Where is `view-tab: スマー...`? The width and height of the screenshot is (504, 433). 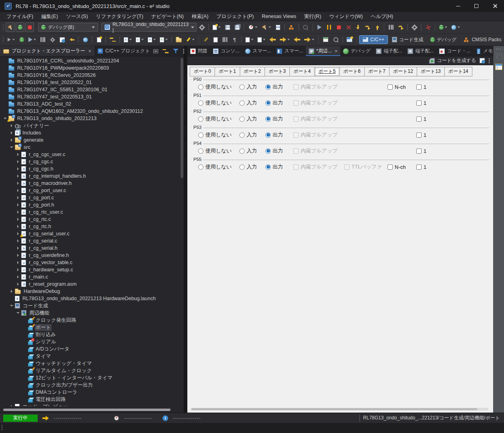 view-tab: スマー... is located at coordinates (290, 51).